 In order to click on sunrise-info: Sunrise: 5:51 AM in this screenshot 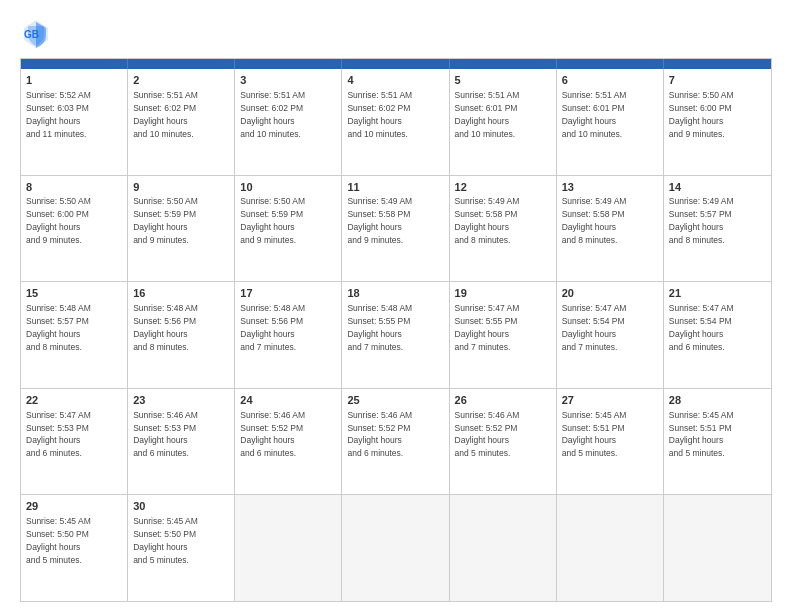, I will do `click(166, 95)`.